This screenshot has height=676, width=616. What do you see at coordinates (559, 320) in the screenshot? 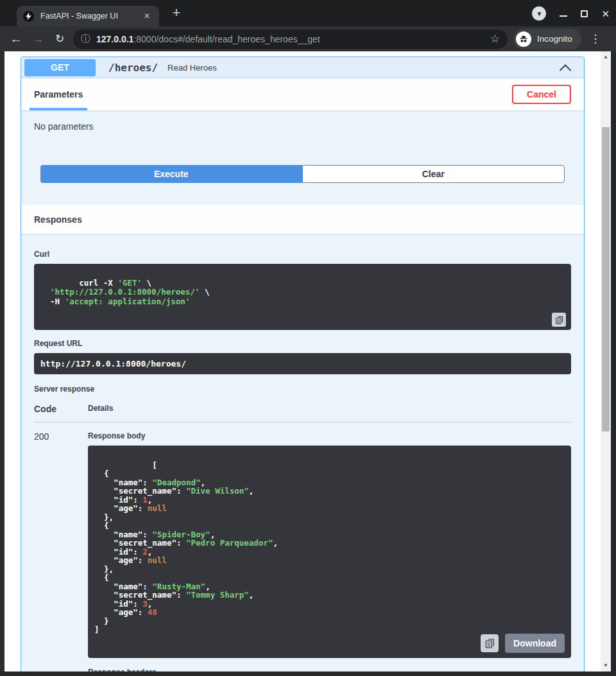
I see `copy-curl-button` at bounding box center [559, 320].